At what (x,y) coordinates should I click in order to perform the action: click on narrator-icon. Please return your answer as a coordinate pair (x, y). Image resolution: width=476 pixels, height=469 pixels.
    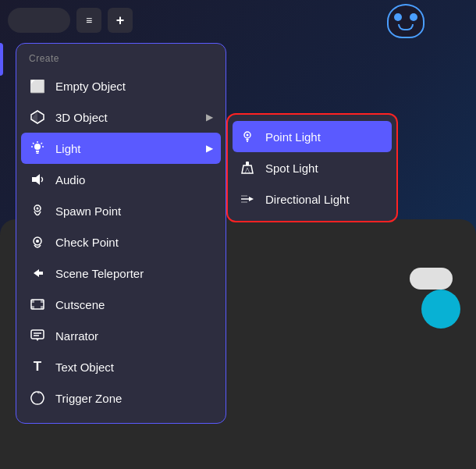
    Looking at the image, I should click on (37, 336).